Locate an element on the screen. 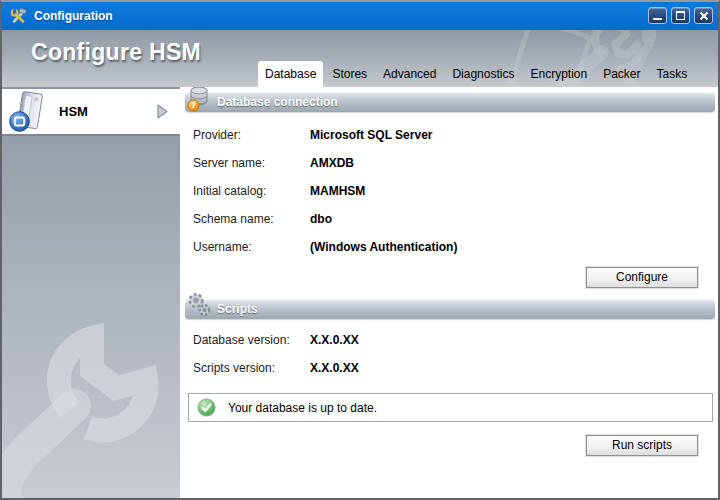  field-label: Initial catalog: is located at coordinates (252, 191).